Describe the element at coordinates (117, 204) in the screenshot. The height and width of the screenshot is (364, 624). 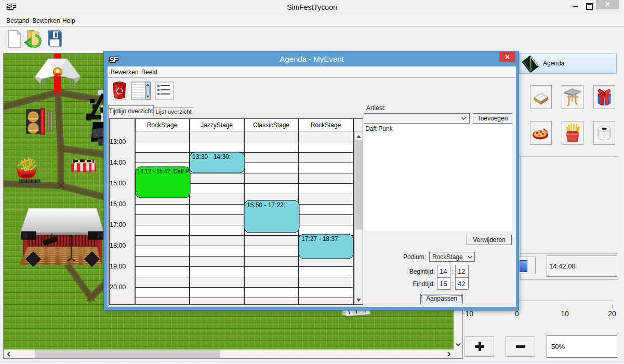
I see `svg-text: 16:00` at that location.